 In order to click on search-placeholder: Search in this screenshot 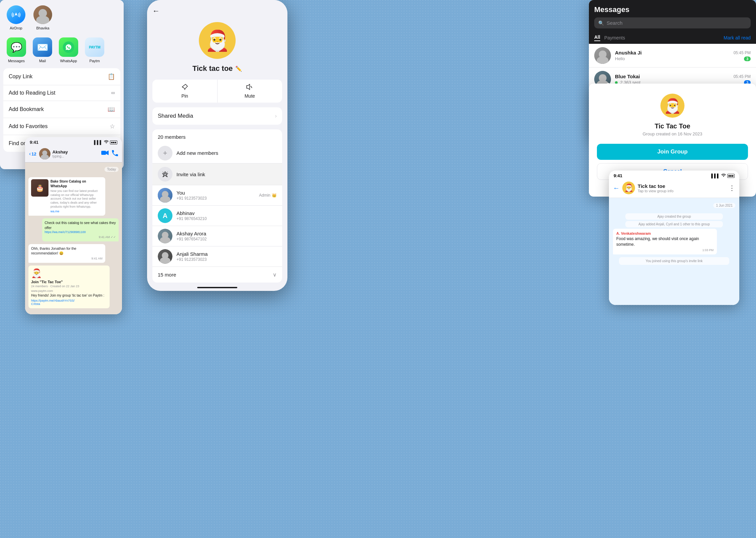, I will do `click(615, 23)`.